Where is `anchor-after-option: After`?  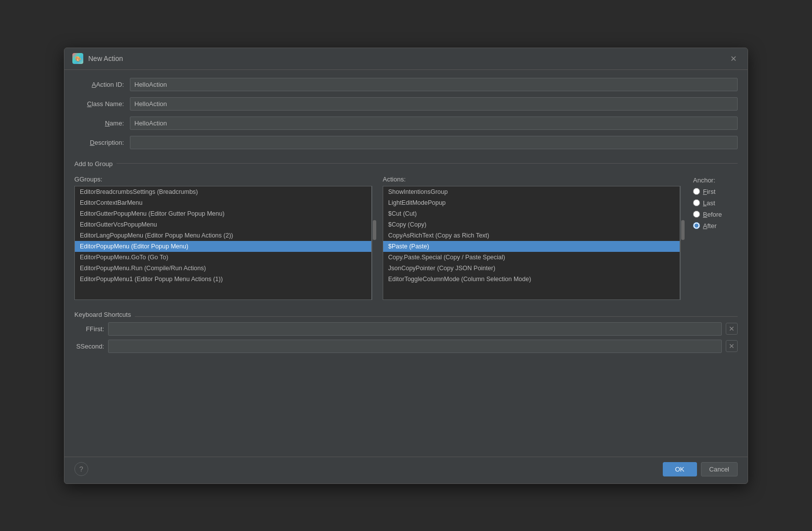
anchor-after-option: After is located at coordinates (715, 226).